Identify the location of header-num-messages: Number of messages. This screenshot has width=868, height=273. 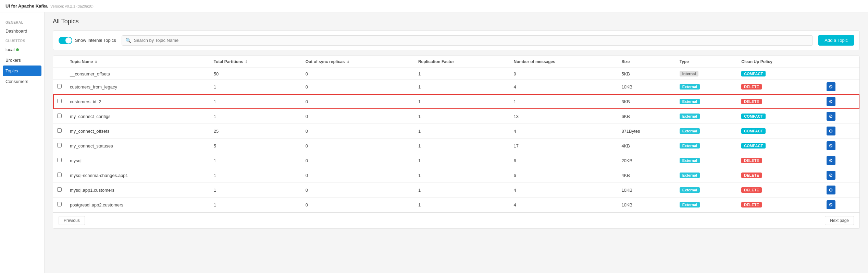
(564, 62).